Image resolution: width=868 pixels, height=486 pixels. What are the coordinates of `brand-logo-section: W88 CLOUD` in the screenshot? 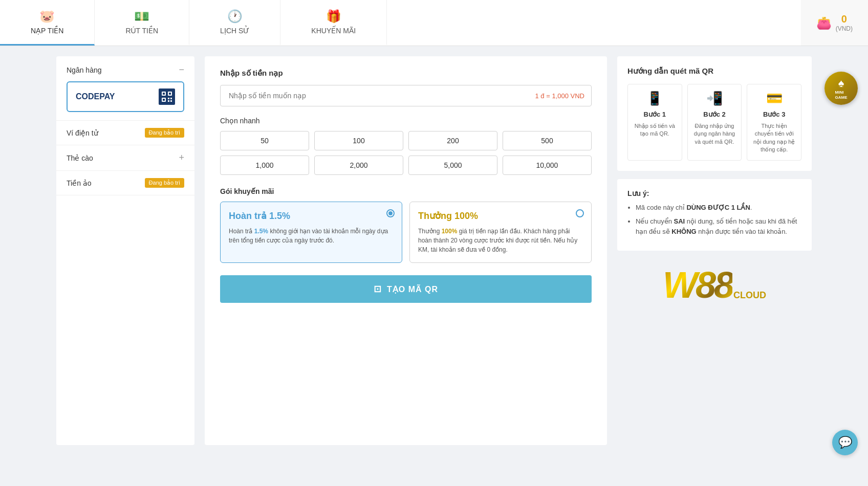 It's located at (714, 285).